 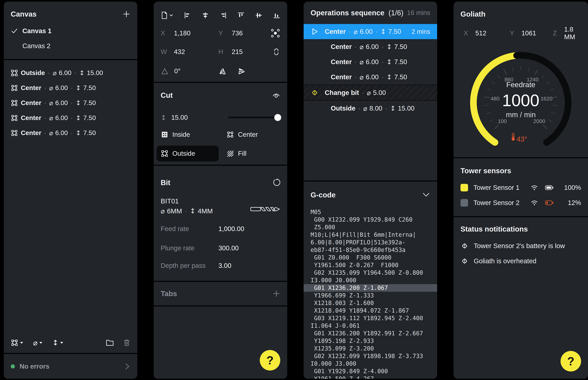 What do you see at coordinates (242, 153) in the screenshot?
I see `cut-option-label: Fill` at bounding box center [242, 153].